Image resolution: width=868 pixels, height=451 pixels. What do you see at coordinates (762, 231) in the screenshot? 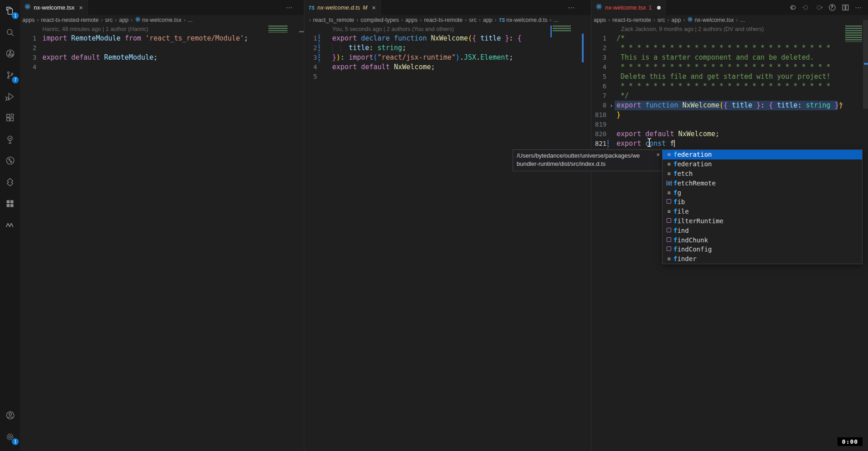
I see `suggestion-item: find` at bounding box center [762, 231].